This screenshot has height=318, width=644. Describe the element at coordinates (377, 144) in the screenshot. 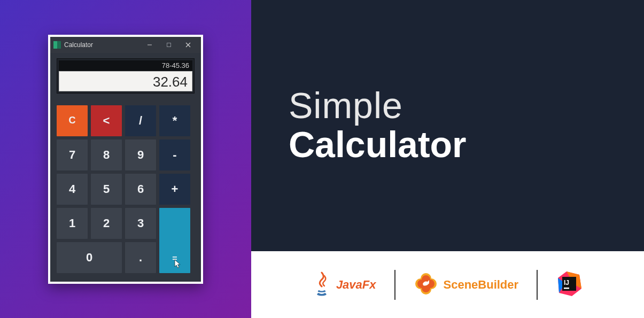

I see `hero-title-line2: Calculator` at that location.